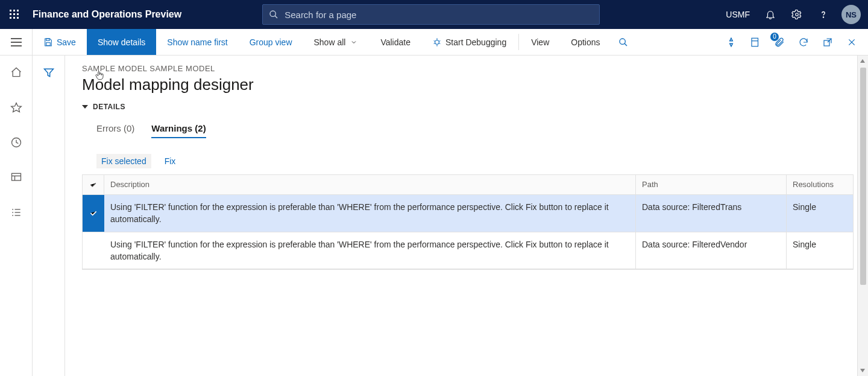 The image size is (868, 376). What do you see at coordinates (804, 42) in the screenshot?
I see `refresh-icon` at bounding box center [804, 42].